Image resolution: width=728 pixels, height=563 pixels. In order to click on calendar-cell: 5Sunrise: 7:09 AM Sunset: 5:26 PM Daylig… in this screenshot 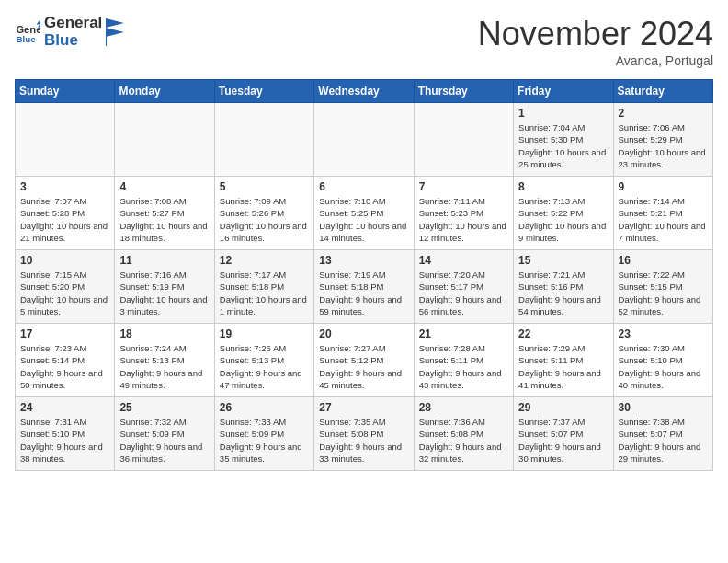, I will do `click(264, 213)`.